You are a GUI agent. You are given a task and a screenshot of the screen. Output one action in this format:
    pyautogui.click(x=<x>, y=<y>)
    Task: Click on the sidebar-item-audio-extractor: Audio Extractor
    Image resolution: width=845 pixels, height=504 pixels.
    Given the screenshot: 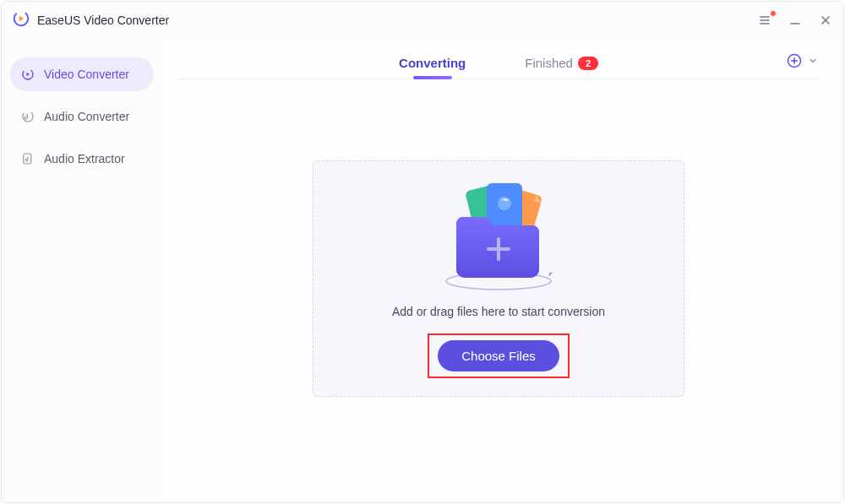 What is the action you would take?
    pyautogui.click(x=82, y=159)
    